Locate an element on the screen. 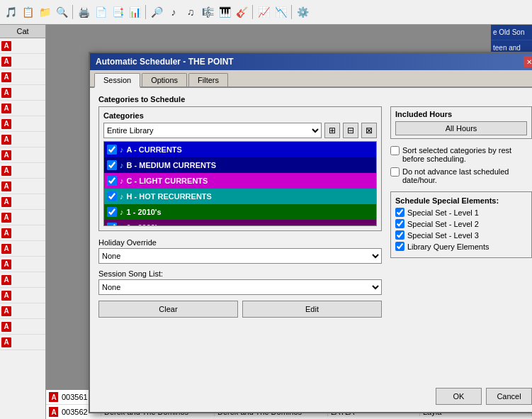 The image size is (532, 419). cat-label-3: C - LIGHT CURRENTS is located at coordinates (167, 181).